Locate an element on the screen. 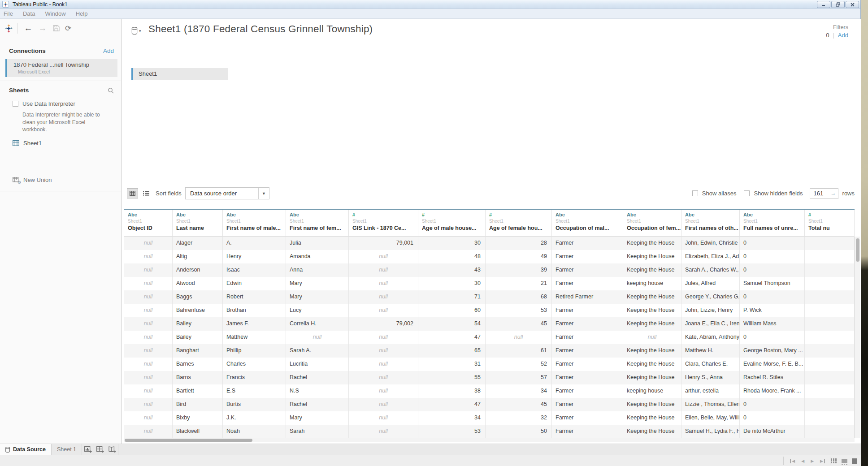 The image size is (868, 466). cell-last-name: Bailey is located at coordinates (198, 337).